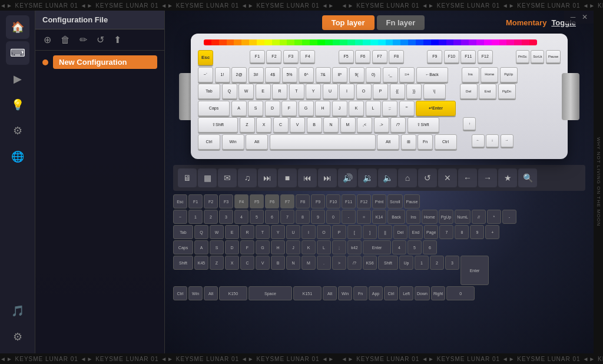 This screenshot has width=603, height=364. I want to click on bk-rshift: Shift, so click(388, 263).